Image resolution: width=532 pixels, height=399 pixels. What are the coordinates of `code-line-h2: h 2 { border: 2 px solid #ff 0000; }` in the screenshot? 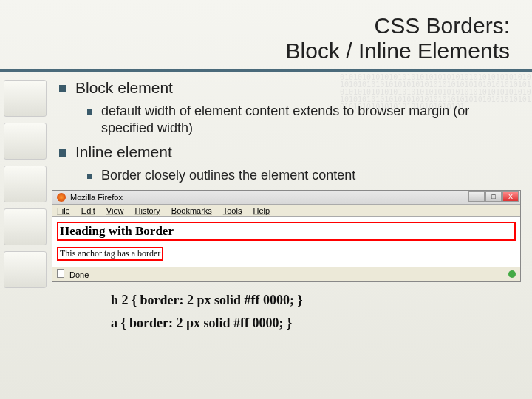 It's located at (321, 300).